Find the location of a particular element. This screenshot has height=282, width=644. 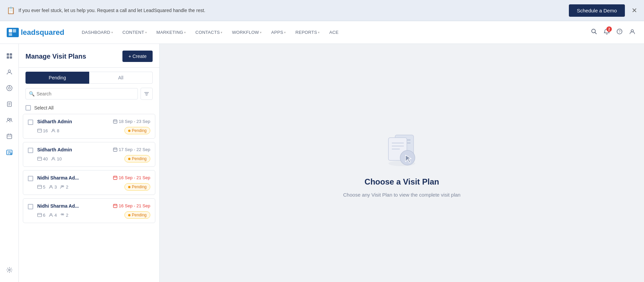

card-stat-contacts: 3 is located at coordinates (53, 187).